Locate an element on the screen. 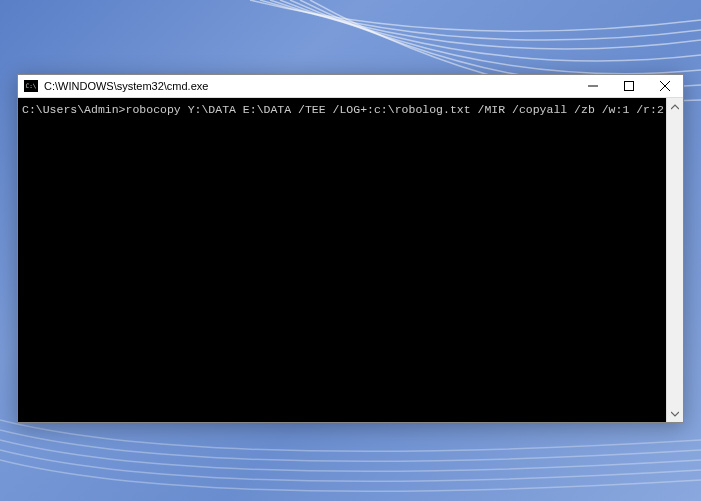 The height and width of the screenshot is (501, 701). chevron-up-icon is located at coordinates (675, 107).